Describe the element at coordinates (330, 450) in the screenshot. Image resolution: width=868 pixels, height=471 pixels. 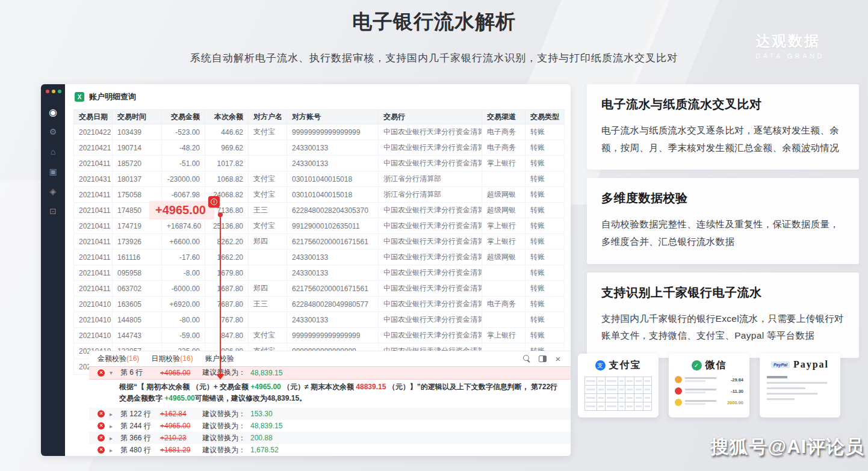
I see `validation-item: ✕▸第 480 行+1681.29建议替换为：1,678.52` at that location.